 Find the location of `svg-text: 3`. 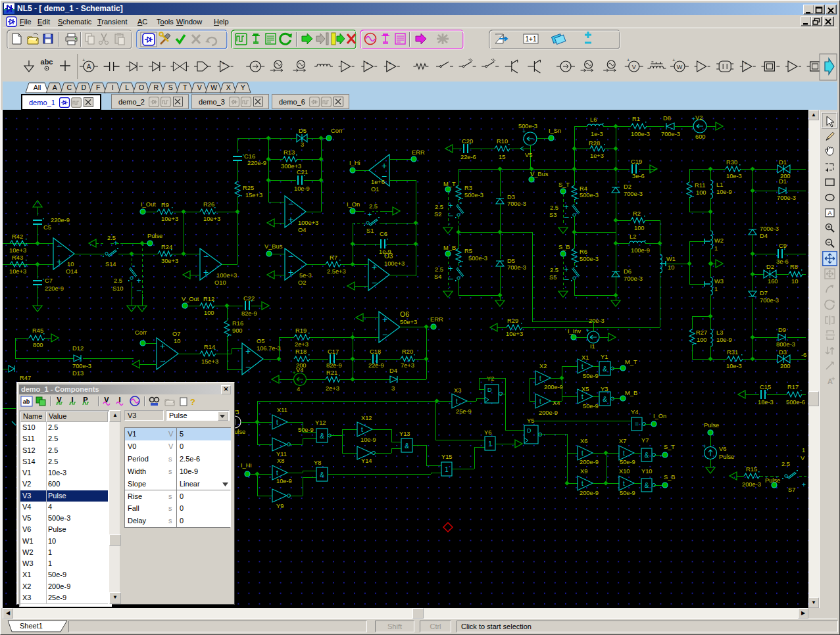

svg-text: 3 is located at coordinates (393, 388).